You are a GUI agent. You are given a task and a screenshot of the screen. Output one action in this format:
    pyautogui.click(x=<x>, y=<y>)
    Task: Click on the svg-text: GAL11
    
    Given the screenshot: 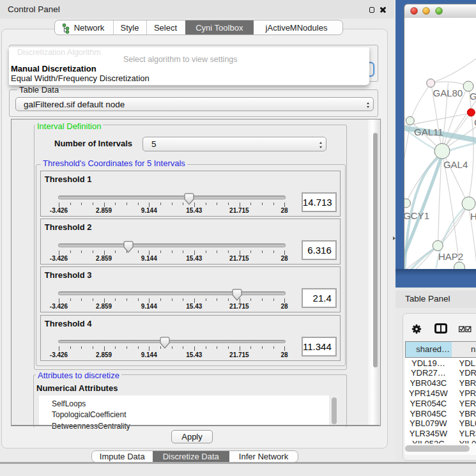 What is the action you would take?
    pyautogui.click(x=429, y=132)
    